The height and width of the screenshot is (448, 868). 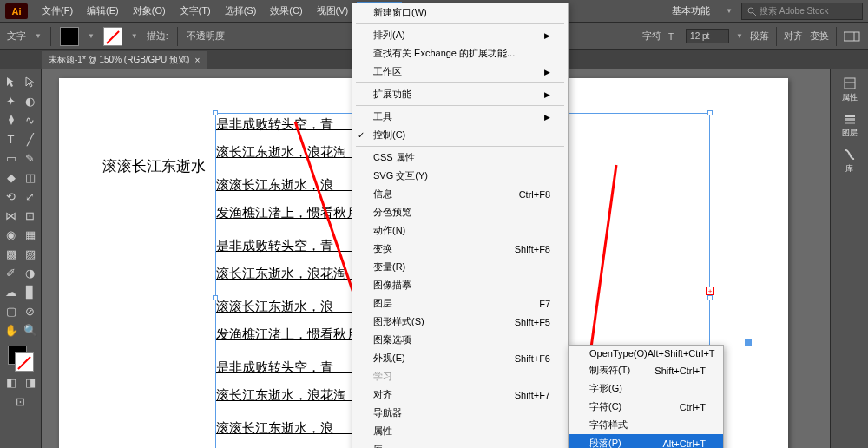 I want to click on menubar: 文件(F)编辑(E)对象(O)文字(T)选择(S)效果(C)视图(V)窗口(W), so click(x=219, y=10).